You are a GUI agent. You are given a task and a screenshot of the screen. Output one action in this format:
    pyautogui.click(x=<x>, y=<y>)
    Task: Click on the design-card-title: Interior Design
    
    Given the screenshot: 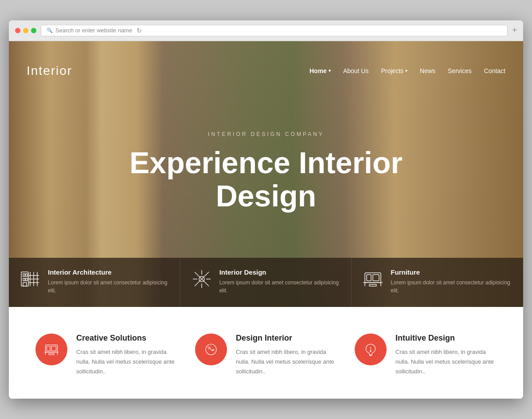 What is the action you would take?
    pyautogui.click(x=280, y=272)
    